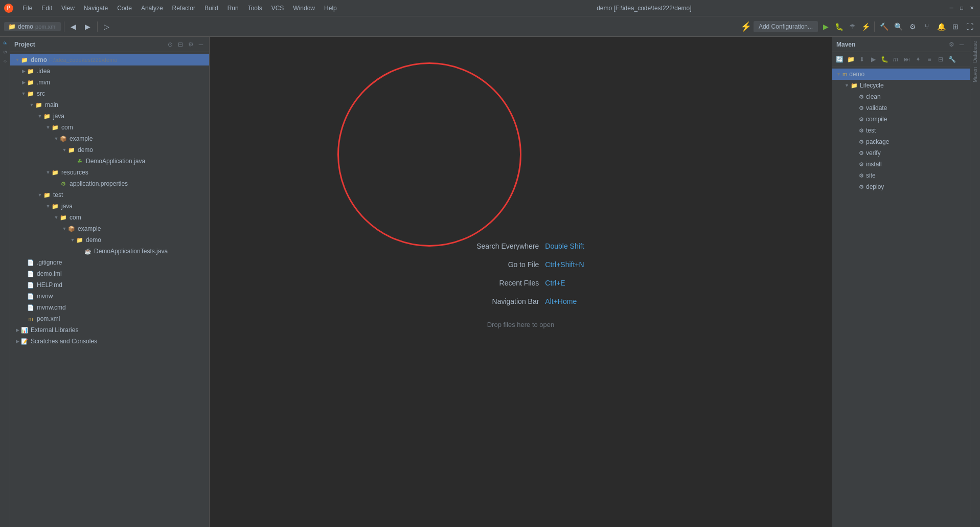 The height and width of the screenshot is (527, 980). Describe the element at coordinates (109, 206) in the screenshot. I see `tree-test-java: ▼ 📁 java` at that location.